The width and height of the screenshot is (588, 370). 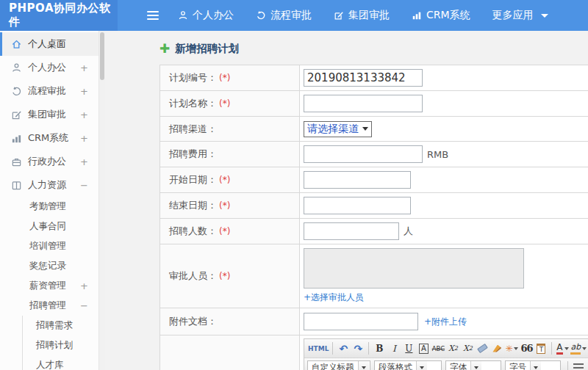 What do you see at coordinates (414, 269) in the screenshot?
I see `approvers-textarea` at bounding box center [414, 269].